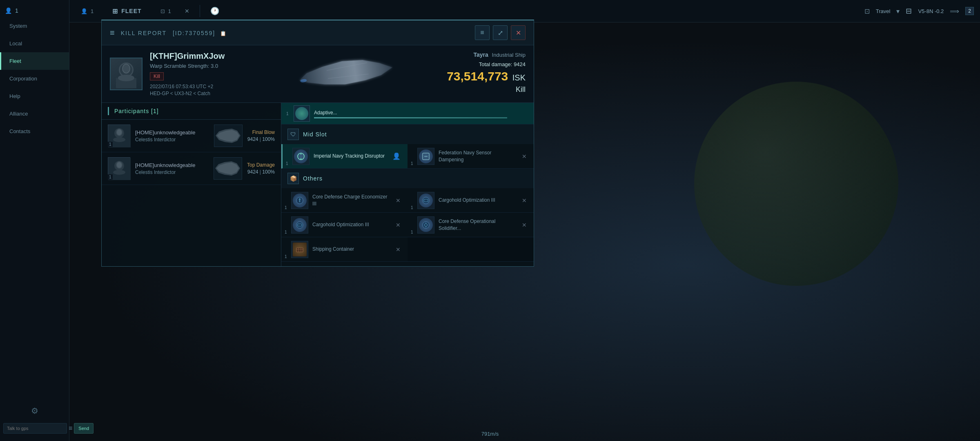  What do you see at coordinates (34, 78) in the screenshot?
I see `sidebar-item-corporation: Corporation` at bounding box center [34, 78].